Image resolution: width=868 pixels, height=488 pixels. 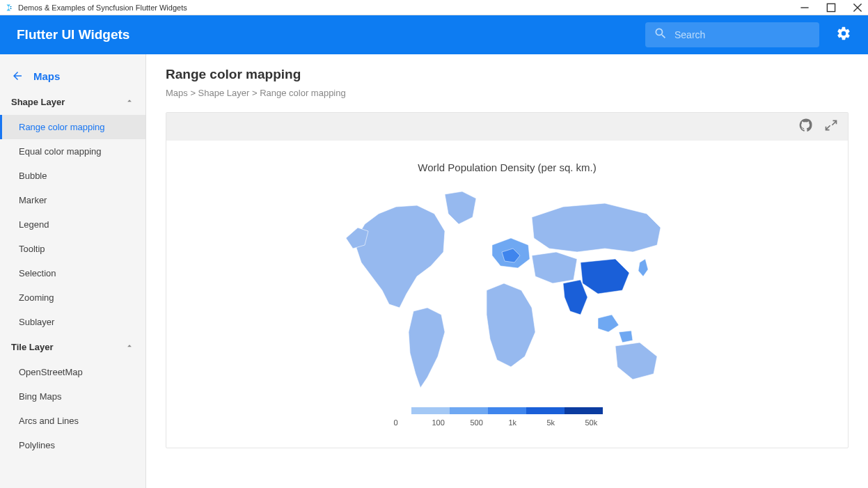 I want to click on card-toolbar, so click(x=507, y=127).